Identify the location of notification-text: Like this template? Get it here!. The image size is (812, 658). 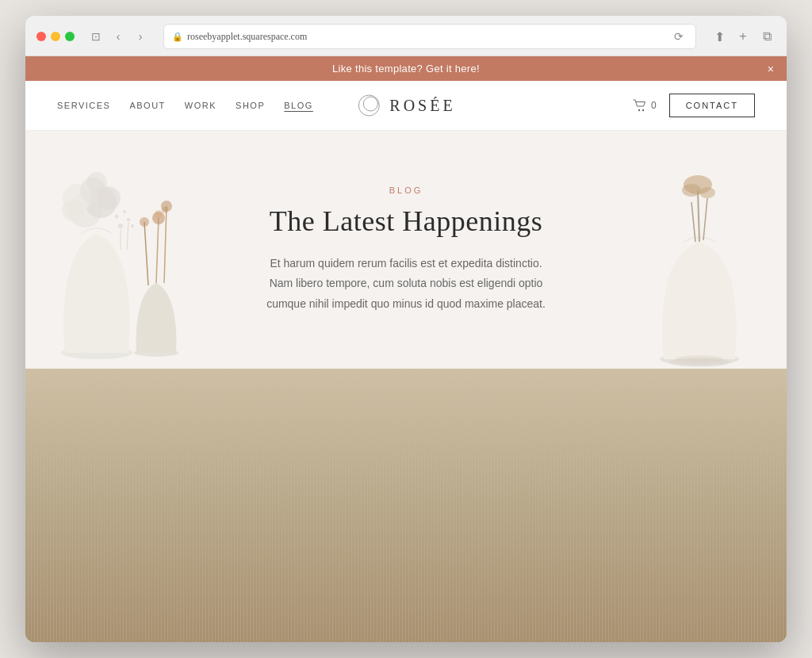
(406, 68).